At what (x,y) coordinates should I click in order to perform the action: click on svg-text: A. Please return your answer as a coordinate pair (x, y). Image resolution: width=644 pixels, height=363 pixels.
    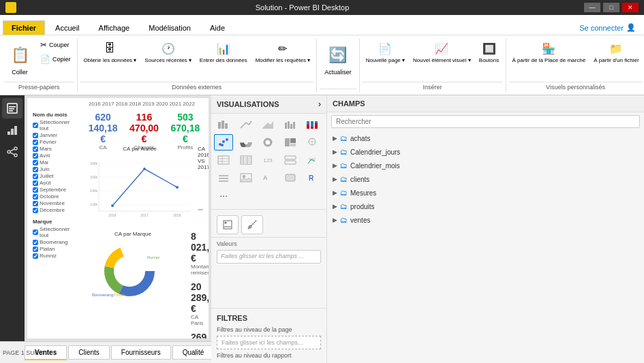
    Looking at the image, I should click on (266, 178).